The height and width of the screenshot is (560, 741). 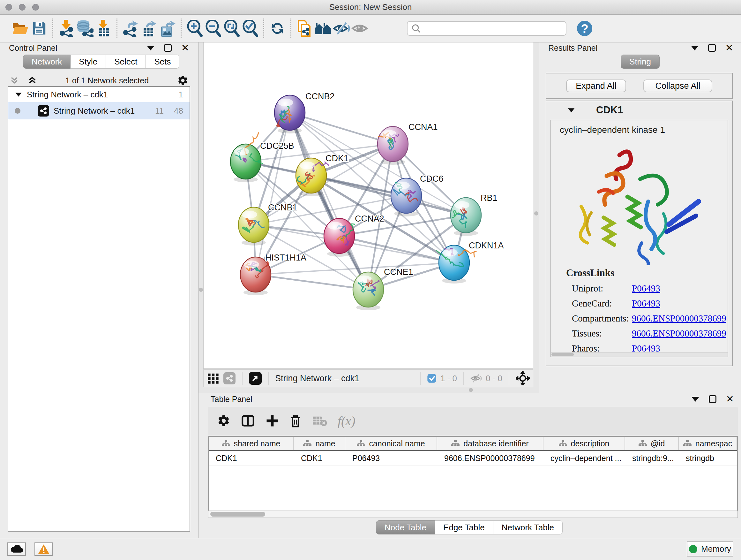 I want to click on expand-all-button: Expand All, so click(x=596, y=86).